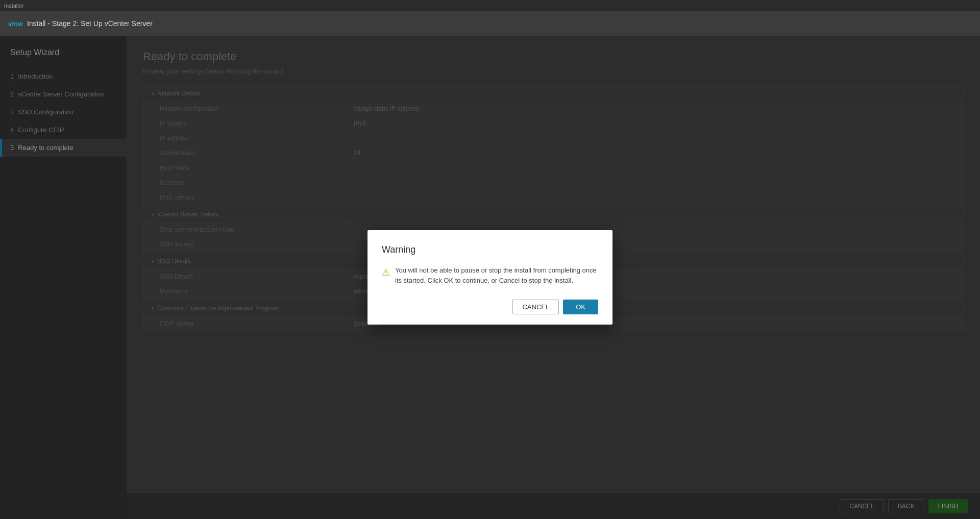 This screenshot has width=980, height=519. What do you see at coordinates (490, 6) in the screenshot?
I see `title-bar: Installer` at bounding box center [490, 6].